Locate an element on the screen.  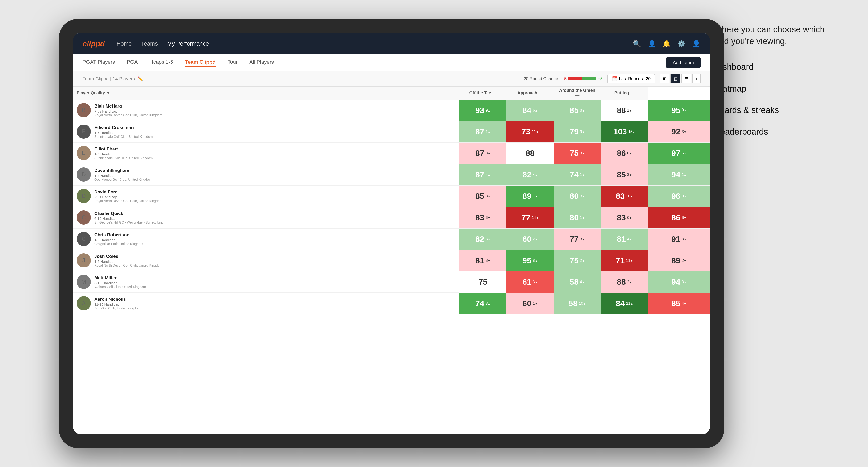
sub-nav-link-team-clippd: Team Clippd is located at coordinates (200, 63).